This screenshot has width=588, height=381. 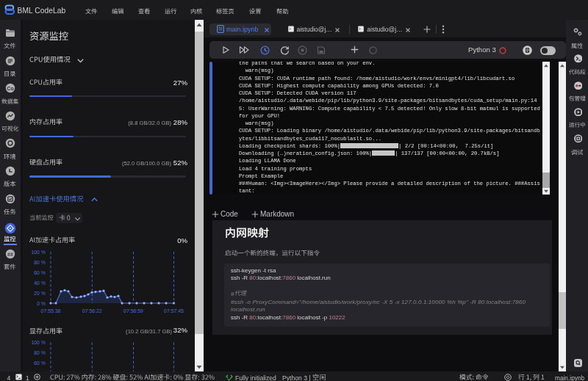 What do you see at coordinates (134, 311) in the screenshot?
I see `svg-text: 07:56:59` at bounding box center [134, 311].